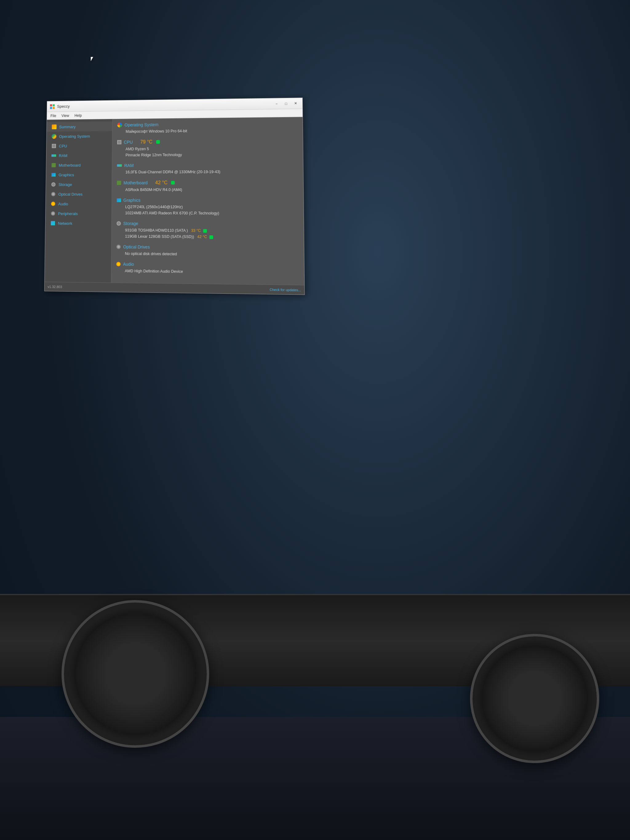 Image resolution: width=630 pixels, height=840 pixels. What do you see at coordinates (119, 142) in the screenshot?
I see `section-cpu-icon` at bounding box center [119, 142].